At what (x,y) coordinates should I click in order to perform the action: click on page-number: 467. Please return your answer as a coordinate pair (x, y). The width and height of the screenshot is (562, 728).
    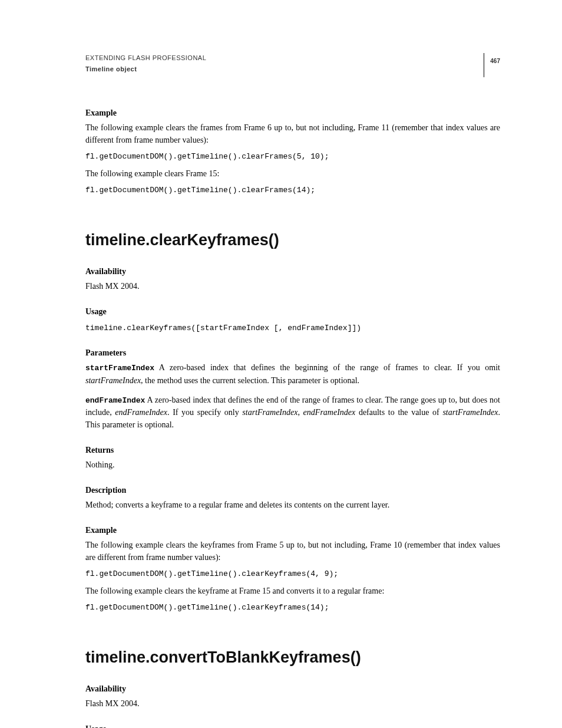
    Looking at the image, I should click on (492, 65).